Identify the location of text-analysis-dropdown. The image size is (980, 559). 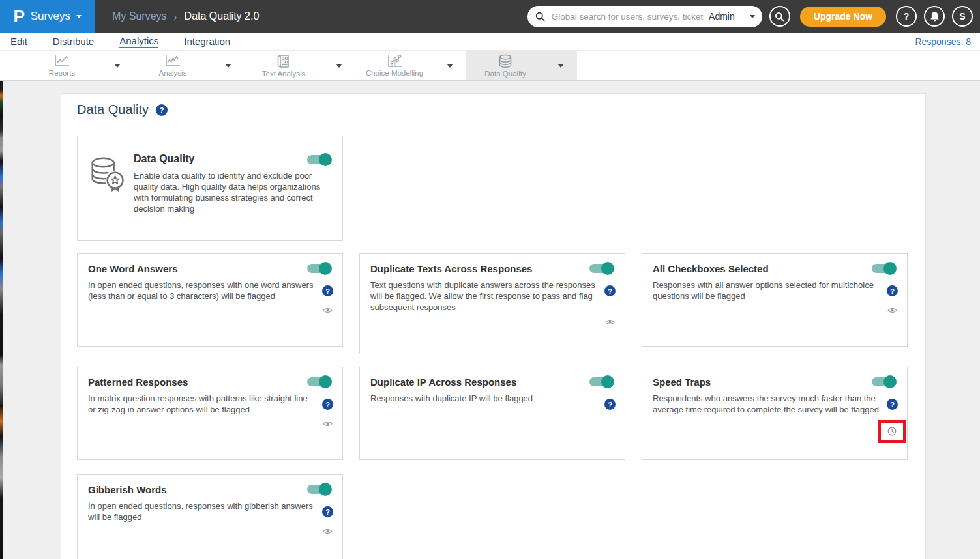
(339, 65).